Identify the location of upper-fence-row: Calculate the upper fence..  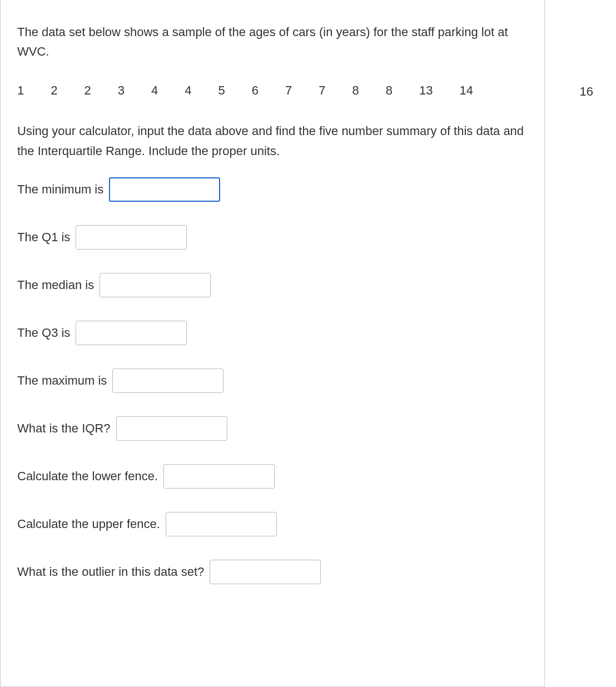
(272, 524).